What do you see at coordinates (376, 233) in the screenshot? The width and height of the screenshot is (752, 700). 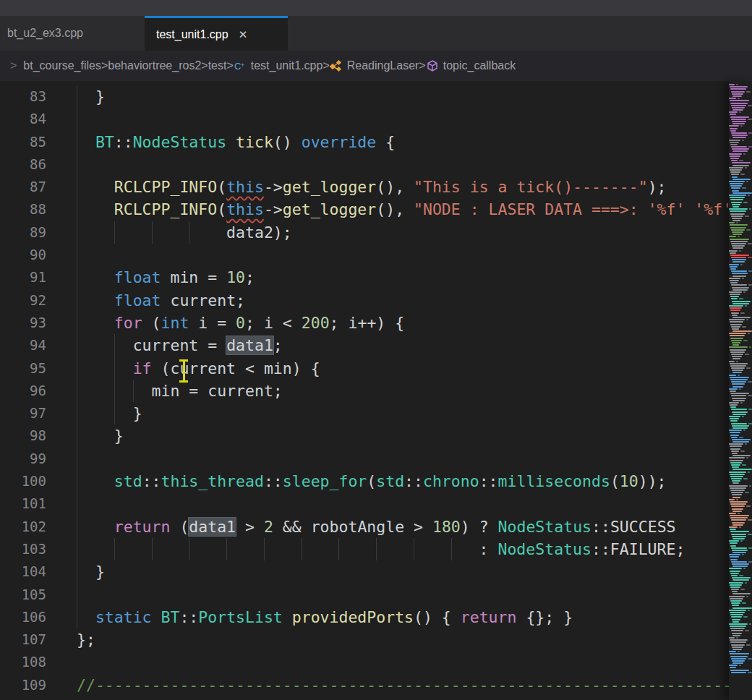 I see `code-line-89: 89 data2);` at bounding box center [376, 233].